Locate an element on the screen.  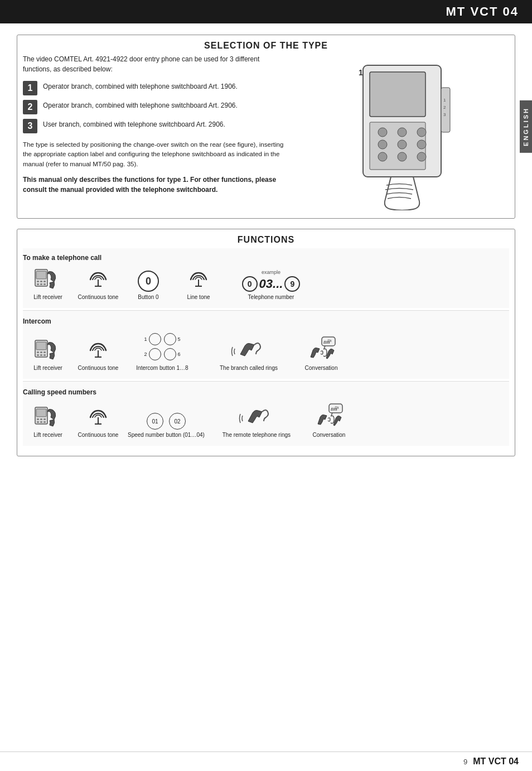
telephone-number-cell: example 0 03... 9 Telephone number is located at coordinates (271, 285).